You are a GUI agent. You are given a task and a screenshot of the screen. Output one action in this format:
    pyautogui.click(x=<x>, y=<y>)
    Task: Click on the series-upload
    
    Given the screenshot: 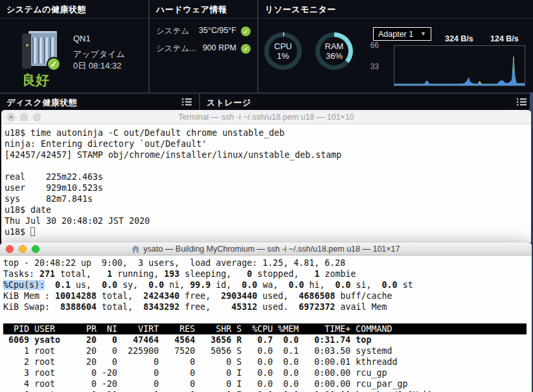 What is the action you would take?
    pyautogui.click(x=460, y=74)
    